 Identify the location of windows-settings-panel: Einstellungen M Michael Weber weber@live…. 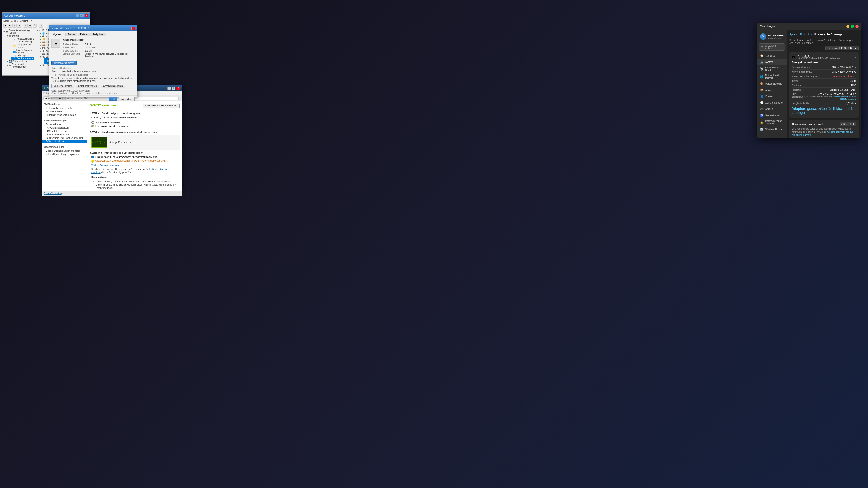
(809, 80).